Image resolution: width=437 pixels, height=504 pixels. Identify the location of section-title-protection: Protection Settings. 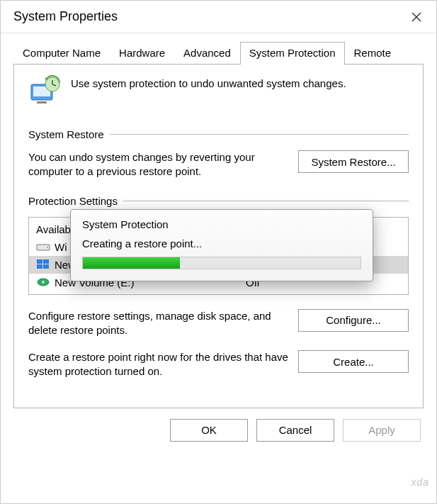
(73, 201).